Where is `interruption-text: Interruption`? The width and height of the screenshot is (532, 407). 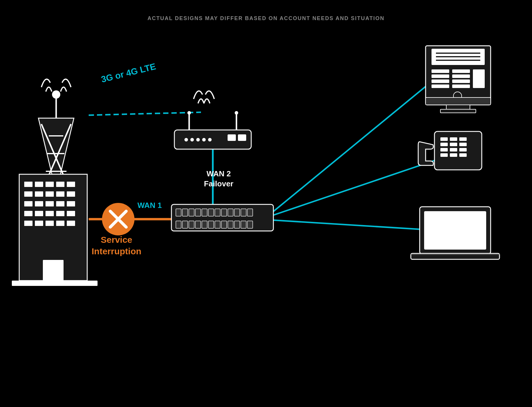
interruption-text: Interruption is located at coordinates (116, 251).